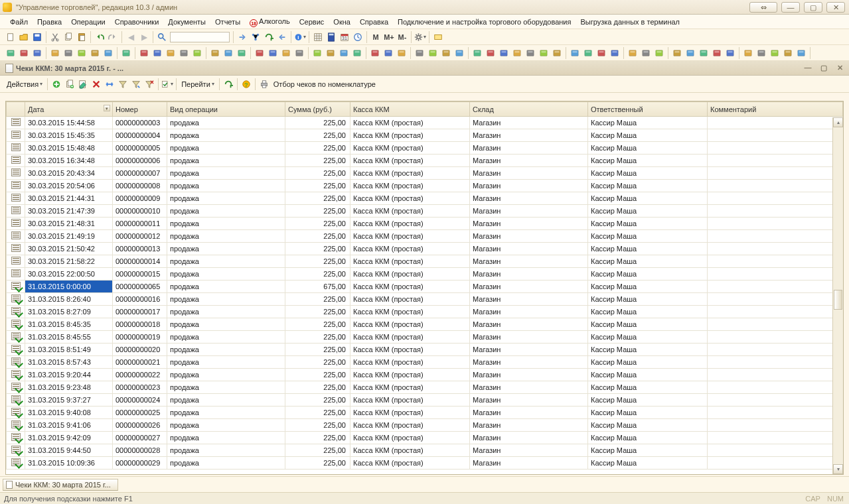 The image size is (849, 504). Describe the element at coordinates (836, 7) in the screenshot. I see `close-button: ✕` at that location.